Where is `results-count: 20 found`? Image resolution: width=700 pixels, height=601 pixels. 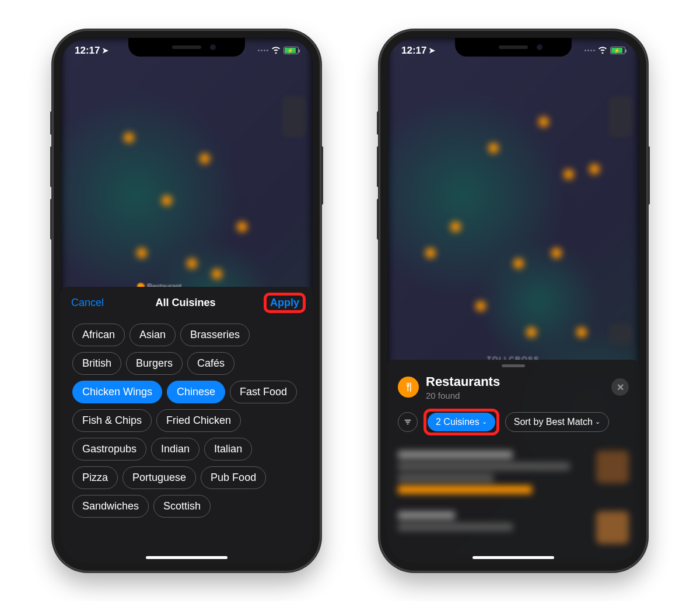 results-count: 20 found is located at coordinates (515, 395).